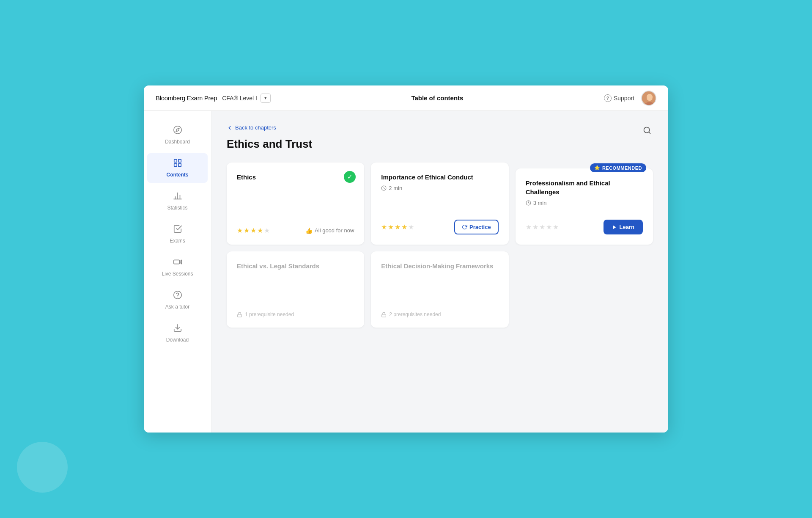 This screenshot has width=812, height=518. What do you see at coordinates (647, 131) in the screenshot?
I see `search-button` at bounding box center [647, 131].